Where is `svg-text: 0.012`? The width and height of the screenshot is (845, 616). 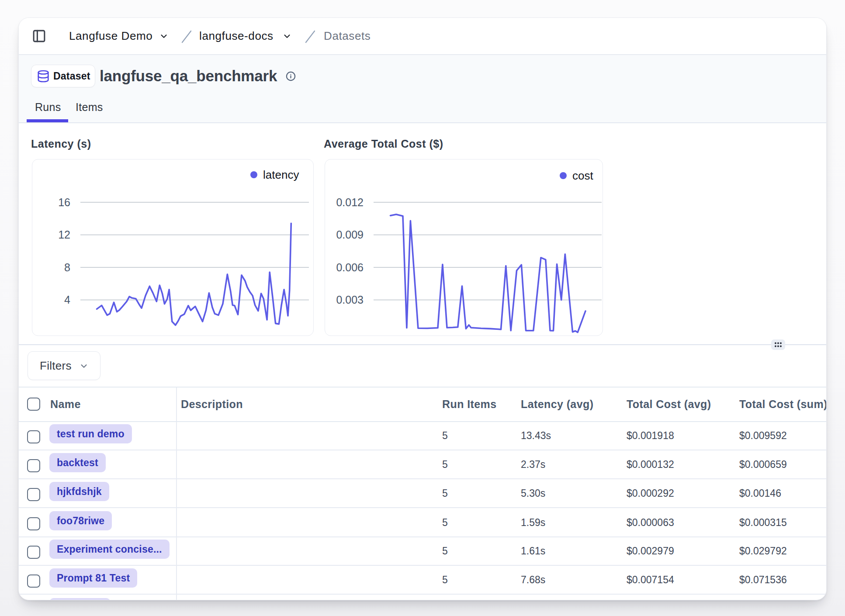 svg-text: 0.012 is located at coordinates (350, 202).